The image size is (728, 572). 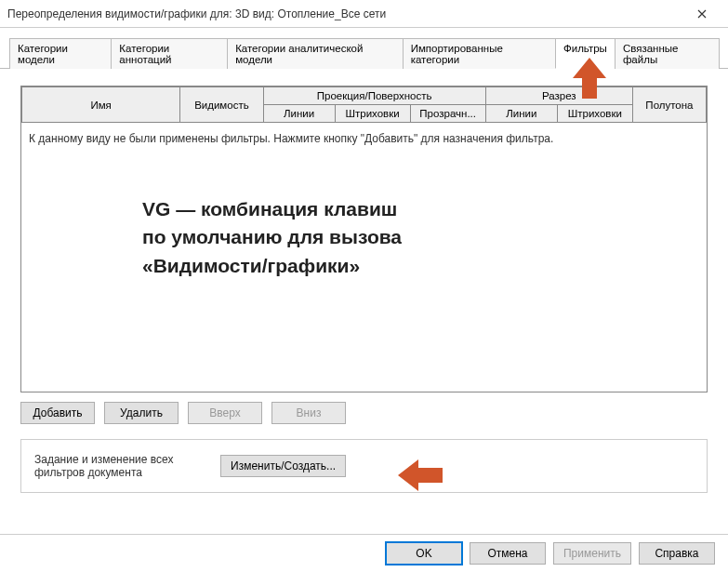 What do you see at coordinates (508, 553) in the screenshot?
I see `cancel-button: Отмена` at bounding box center [508, 553].